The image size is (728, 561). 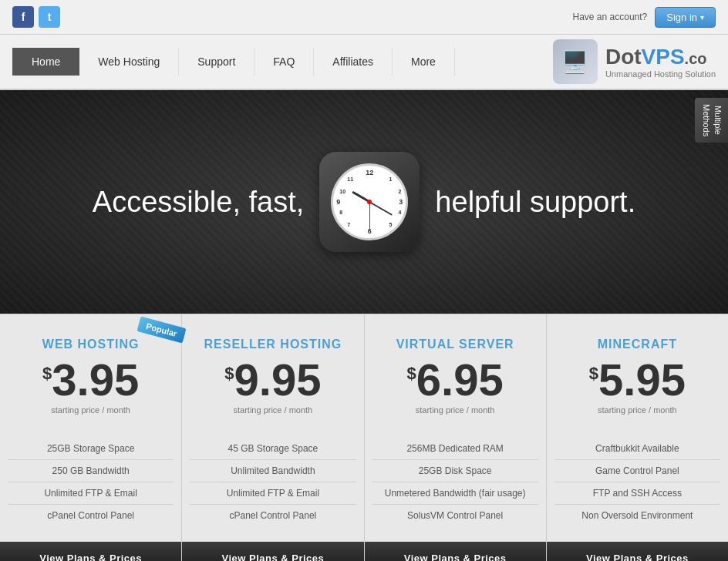 What do you see at coordinates (637, 493) in the screenshot?
I see `feature-minecraft-3: FTP and SSH Access` at bounding box center [637, 493].